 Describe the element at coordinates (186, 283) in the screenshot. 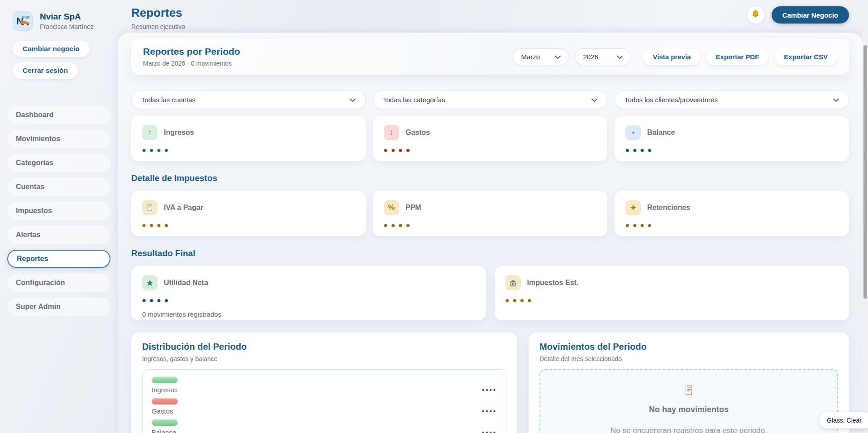

I see `stat-label: Utilidad Neta` at that location.